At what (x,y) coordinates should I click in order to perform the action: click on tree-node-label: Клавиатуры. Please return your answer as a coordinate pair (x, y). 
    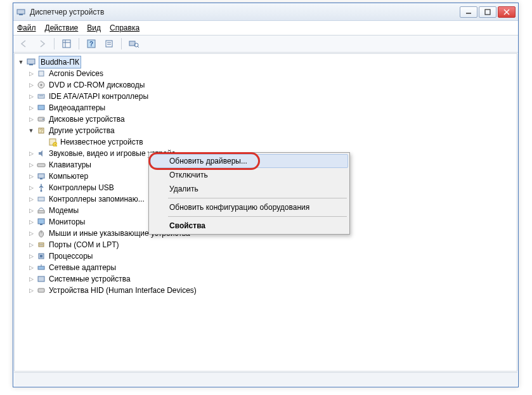
    Looking at the image, I should click on (70, 165).